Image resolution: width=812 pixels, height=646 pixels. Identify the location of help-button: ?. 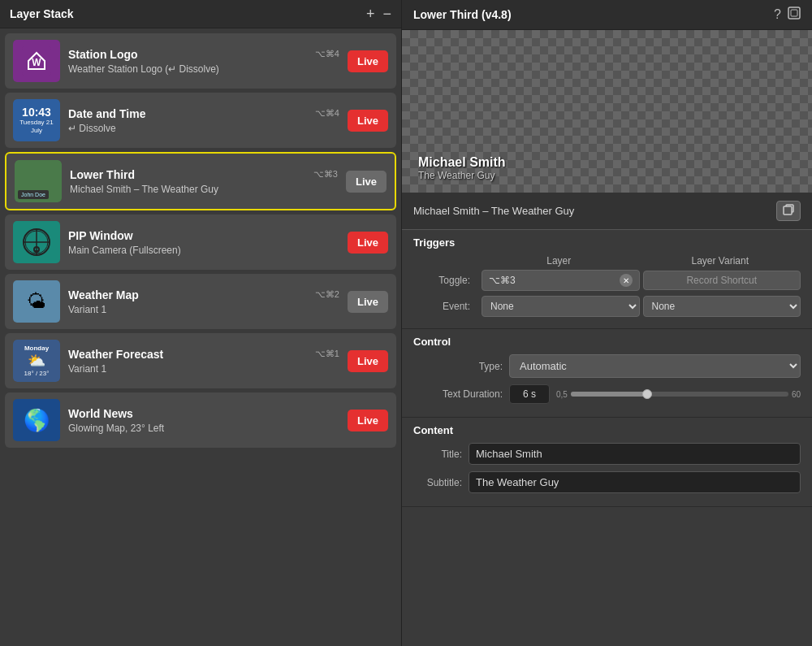
(778, 15).